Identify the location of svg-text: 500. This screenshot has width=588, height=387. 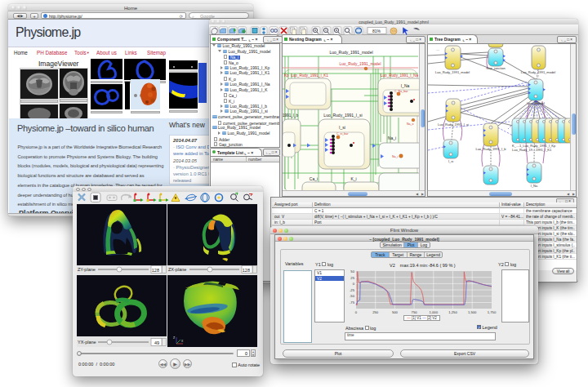
(395, 312).